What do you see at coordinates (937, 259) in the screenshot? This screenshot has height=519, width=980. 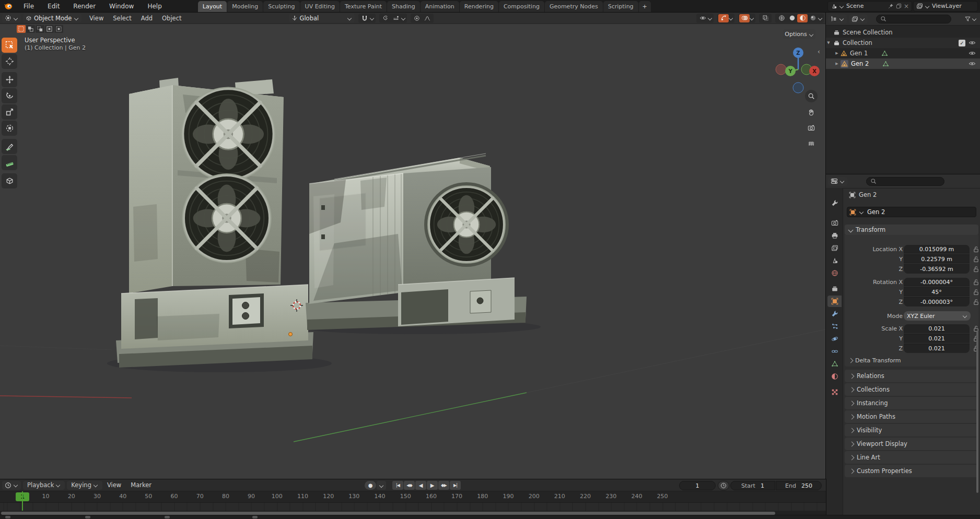 I see `number-field: 0.22579 m` at bounding box center [937, 259].